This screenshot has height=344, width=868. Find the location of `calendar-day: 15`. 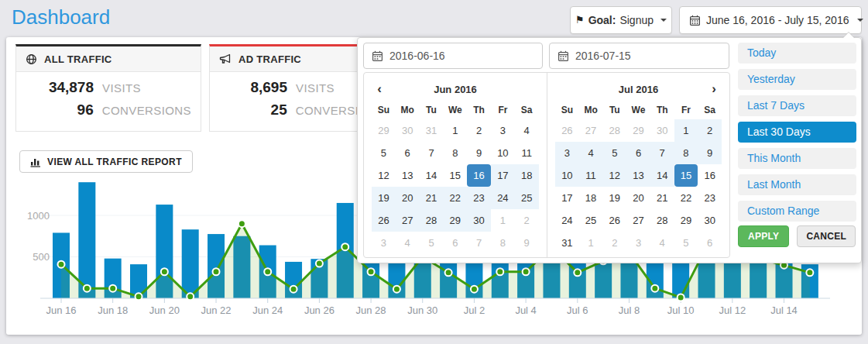

calendar-day: 15 is located at coordinates (455, 175).